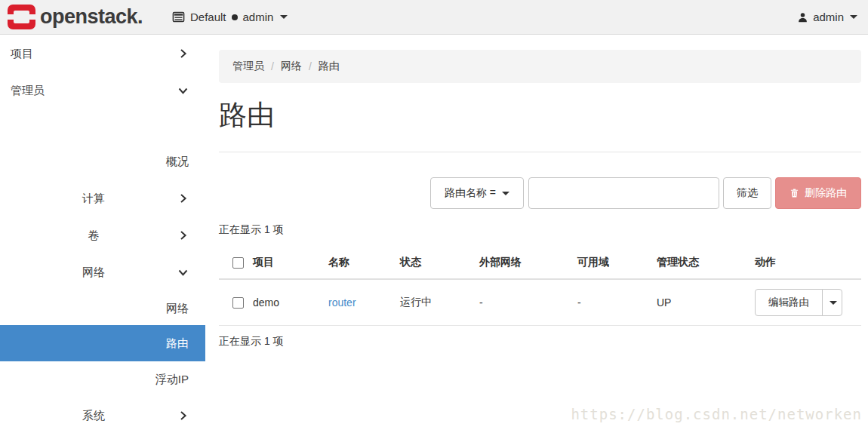  Describe the element at coordinates (17, 54) in the screenshot. I see `sidebar-item-label: 项目` at that location.